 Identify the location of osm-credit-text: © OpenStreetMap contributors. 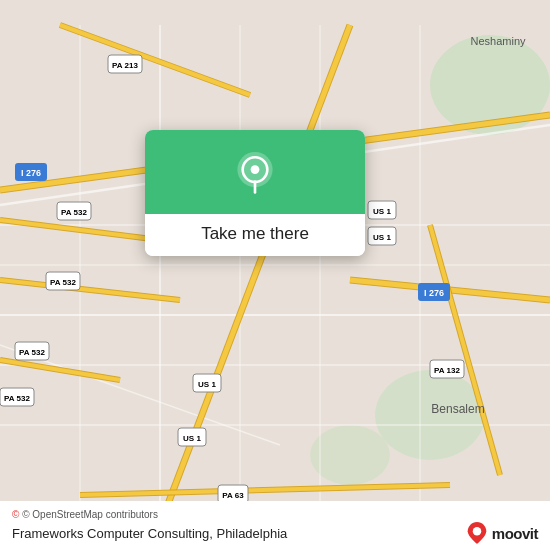
(90, 514).